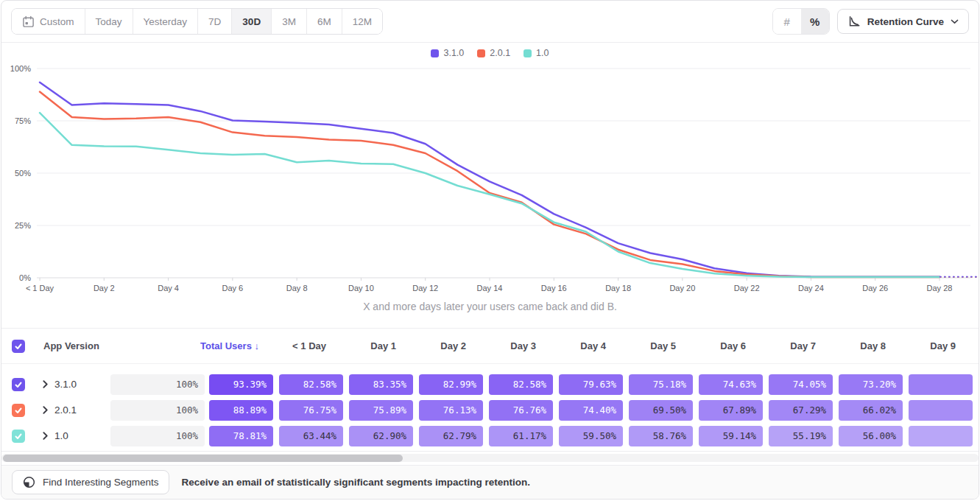 This screenshot has width=980, height=501. I want to click on retention-cell: 76.75%, so click(311, 410).